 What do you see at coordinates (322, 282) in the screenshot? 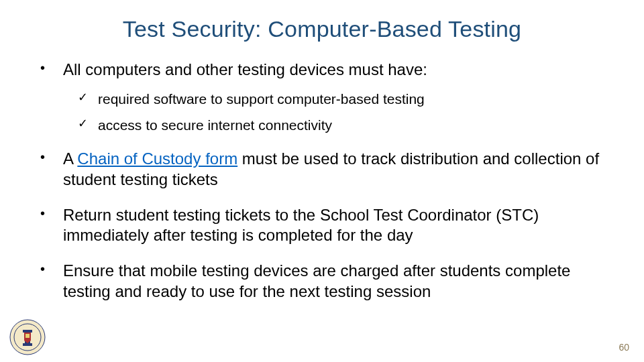
I see `bullet-item: Ensure that mobile testing devices are c…` at bounding box center [322, 282].